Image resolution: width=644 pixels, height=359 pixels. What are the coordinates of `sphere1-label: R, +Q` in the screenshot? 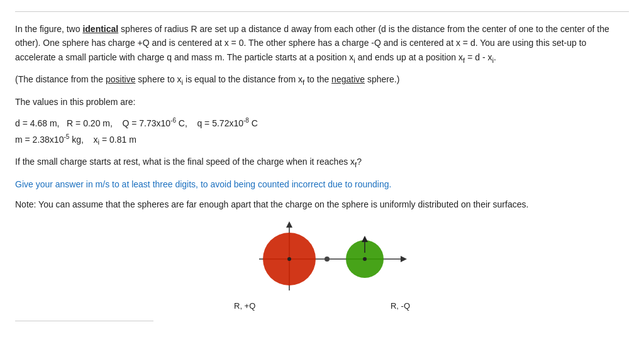 It's located at (245, 306).